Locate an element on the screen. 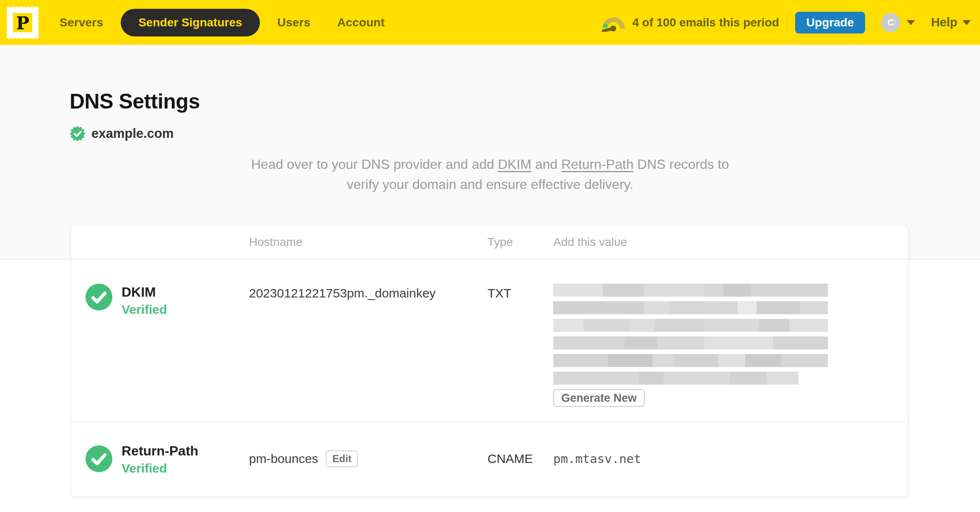 The height and width of the screenshot is (512, 980). nav-right-section: 4 of 100 emails this period Upgrade C He… is located at coordinates (786, 23).